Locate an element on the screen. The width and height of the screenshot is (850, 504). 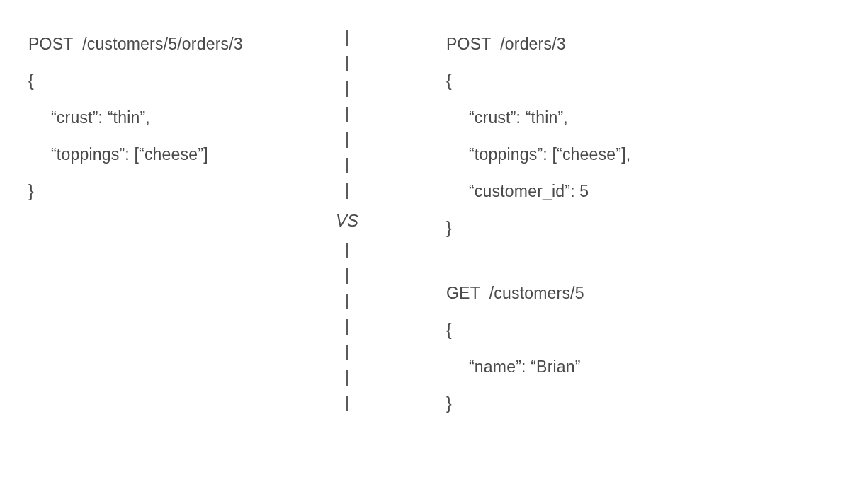
code-line: “toppings”: [“cheese”] is located at coordinates (159, 154).